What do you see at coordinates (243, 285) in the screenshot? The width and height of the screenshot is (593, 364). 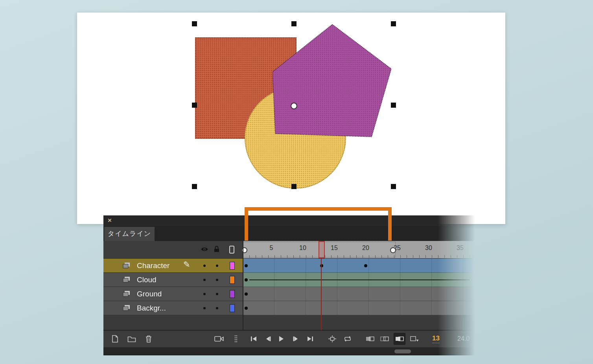 I see `column-divider` at bounding box center [243, 285].